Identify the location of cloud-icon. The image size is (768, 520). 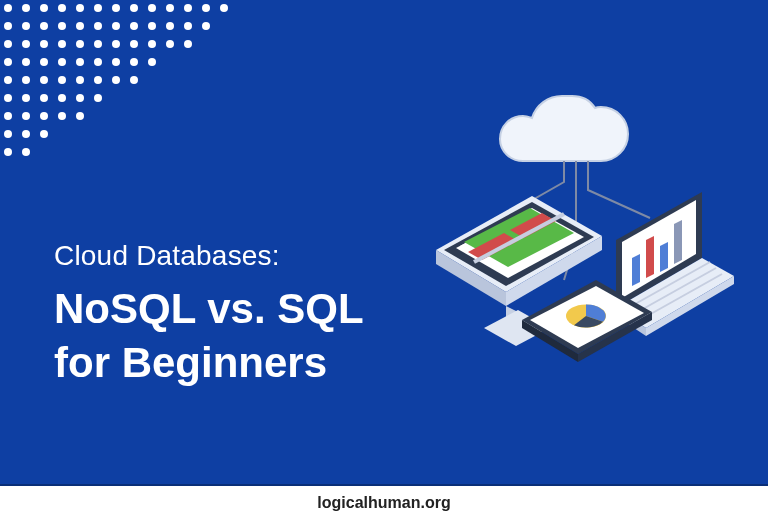
(564, 128).